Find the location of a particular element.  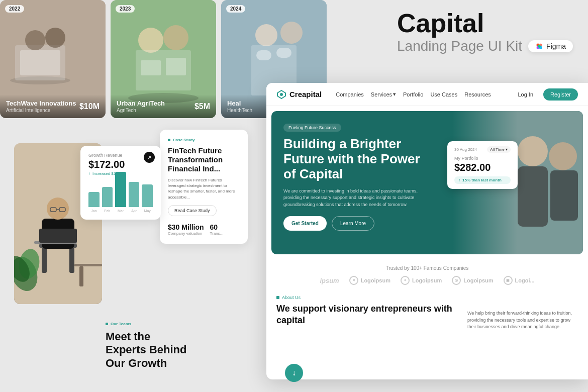

growth-bar-jan is located at coordinates (94, 200).